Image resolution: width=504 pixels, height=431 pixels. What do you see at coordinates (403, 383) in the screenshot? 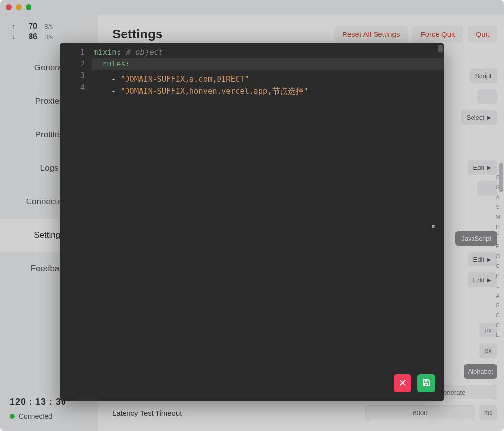
I see `close-icon` at bounding box center [403, 383].